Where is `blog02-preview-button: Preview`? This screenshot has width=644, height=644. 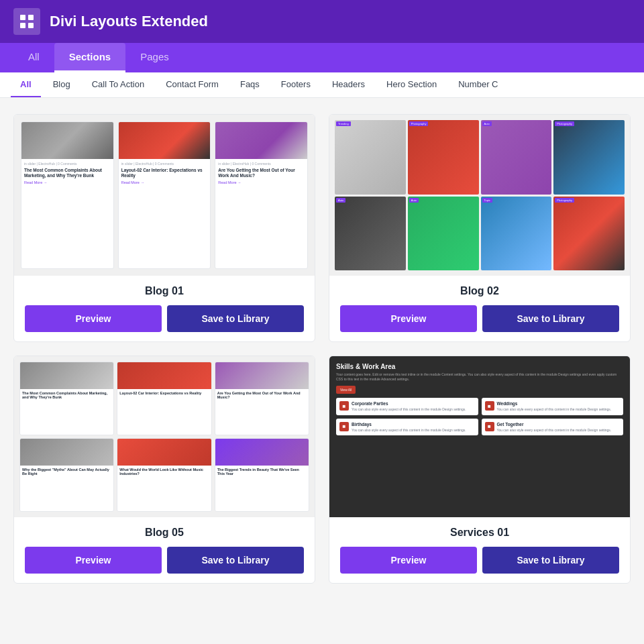 blog02-preview-button: Preview is located at coordinates (409, 319).